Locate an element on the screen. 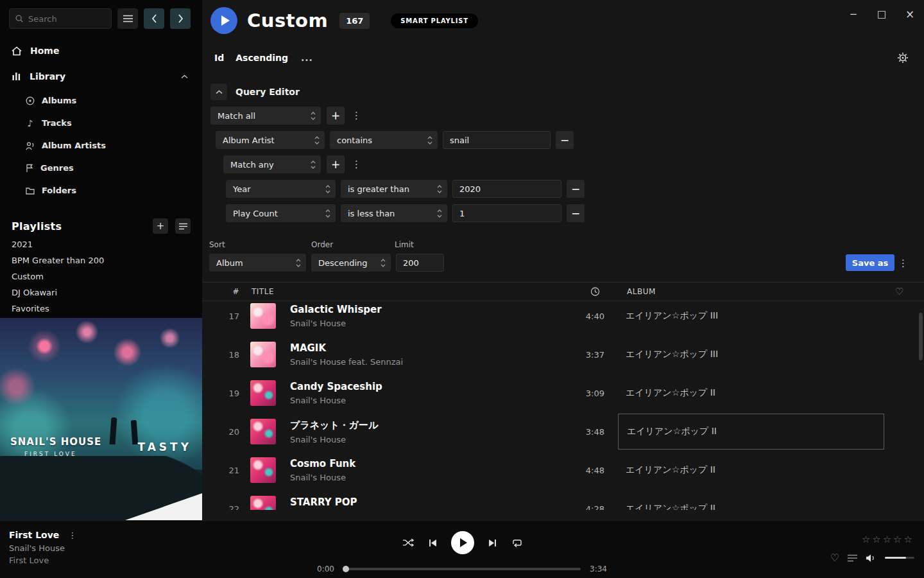  shuffle-icon is located at coordinates (408, 543).